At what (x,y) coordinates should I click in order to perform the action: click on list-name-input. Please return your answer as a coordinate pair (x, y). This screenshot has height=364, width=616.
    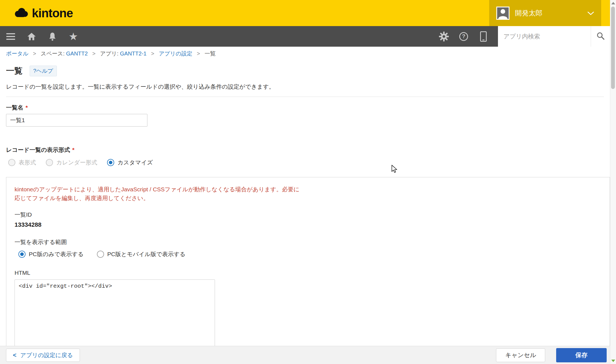
    Looking at the image, I should click on (77, 120).